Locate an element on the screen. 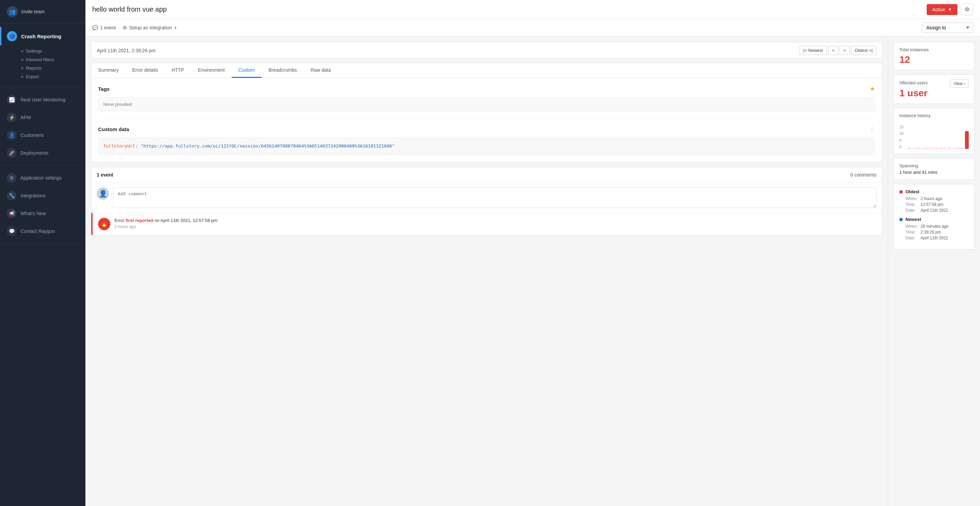  sidebar-item-export: Export is located at coordinates (52, 77).